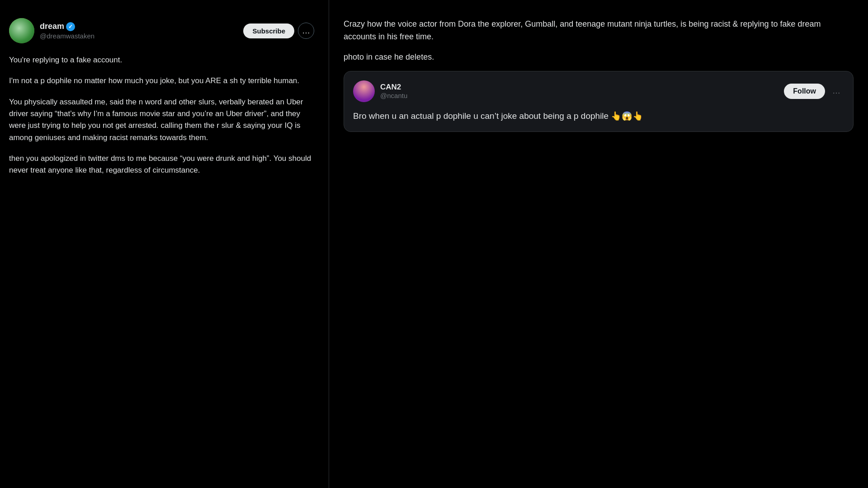 This screenshot has width=868, height=488. What do you see at coordinates (599, 91) in the screenshot?
I see `quoted-tweet-header: CAN2 @ncantu Follow …` at bounding box center [599, 91].